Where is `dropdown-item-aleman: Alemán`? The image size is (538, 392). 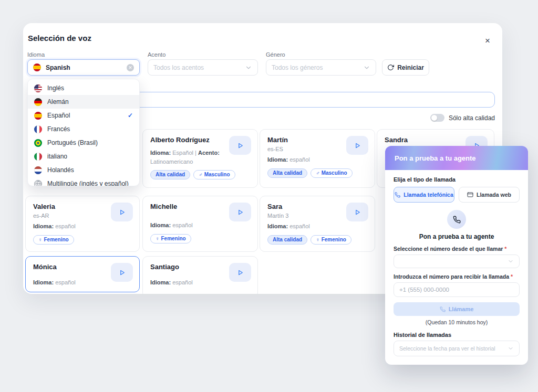 dropdown-item-aleman: Alemán is located at coordinates (84, 102).